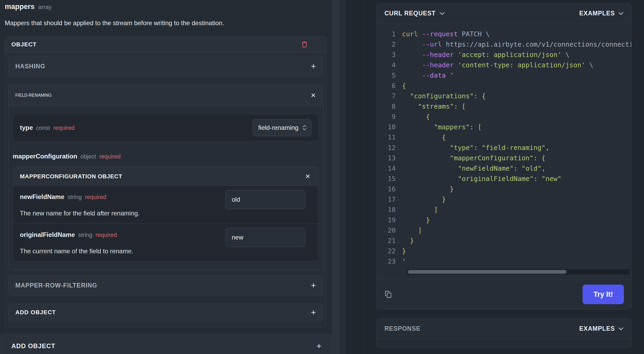 The height and width of the screenshot is (354, 644). What do you see at coordinates (166, 157) in the screenshot?
I see `mapper-configuration-label: mapperConfiguration object required` at bounding box center [166, 157].